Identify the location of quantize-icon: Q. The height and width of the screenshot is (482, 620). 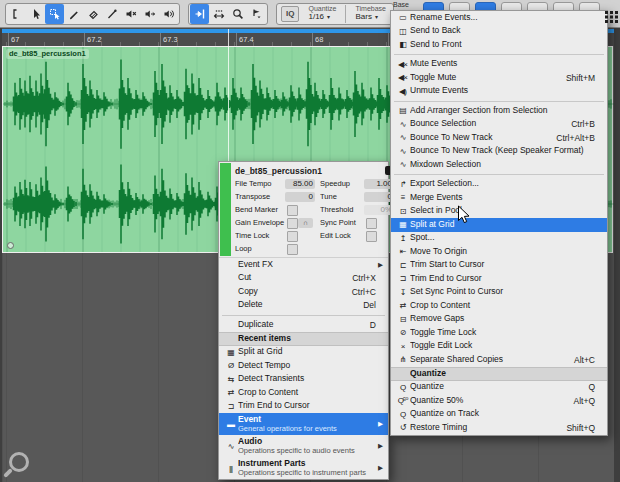
(402, 388).